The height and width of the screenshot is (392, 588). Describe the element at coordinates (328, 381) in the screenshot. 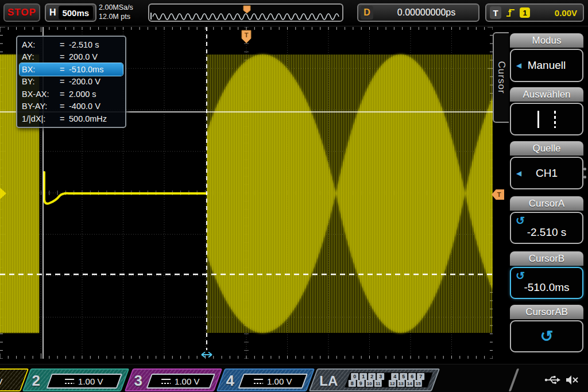

I see `la-label: LA` at that location.